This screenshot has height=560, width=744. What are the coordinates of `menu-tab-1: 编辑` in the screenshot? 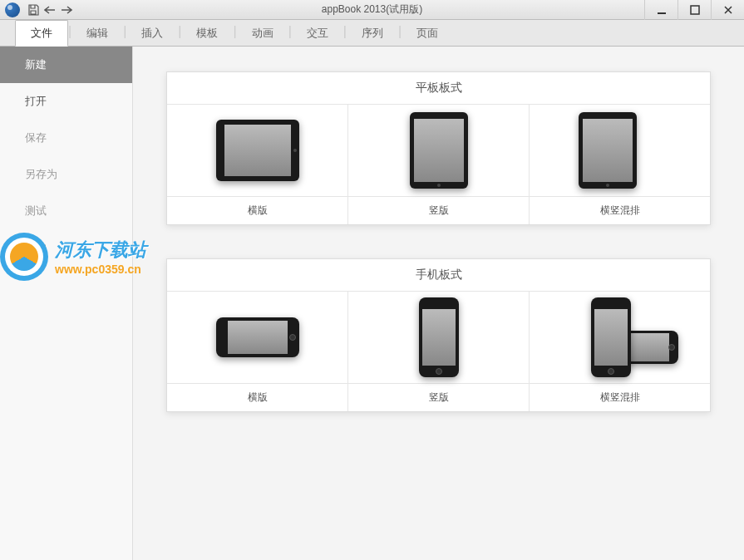 It's located at (97, 33).